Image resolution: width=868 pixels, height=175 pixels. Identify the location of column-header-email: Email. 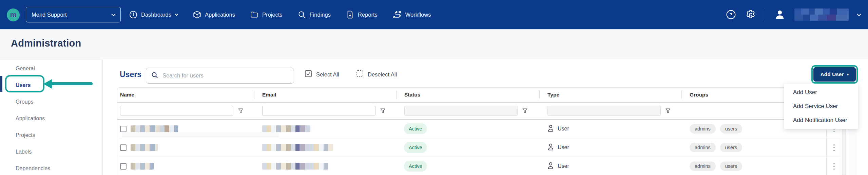
(325, 95).